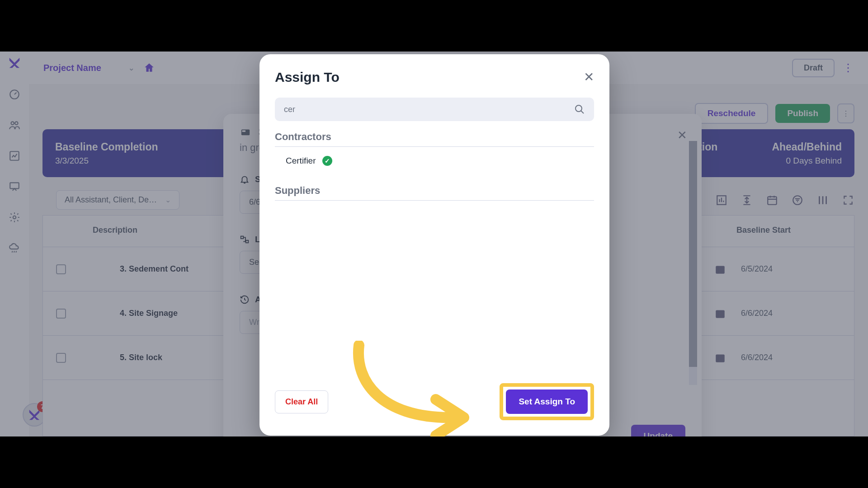 The width and height of the screenshot is (868, 488). Describe the element at coordinates (434, 139) in the screenshot. I see `contractors-label: Contractors` at that location.